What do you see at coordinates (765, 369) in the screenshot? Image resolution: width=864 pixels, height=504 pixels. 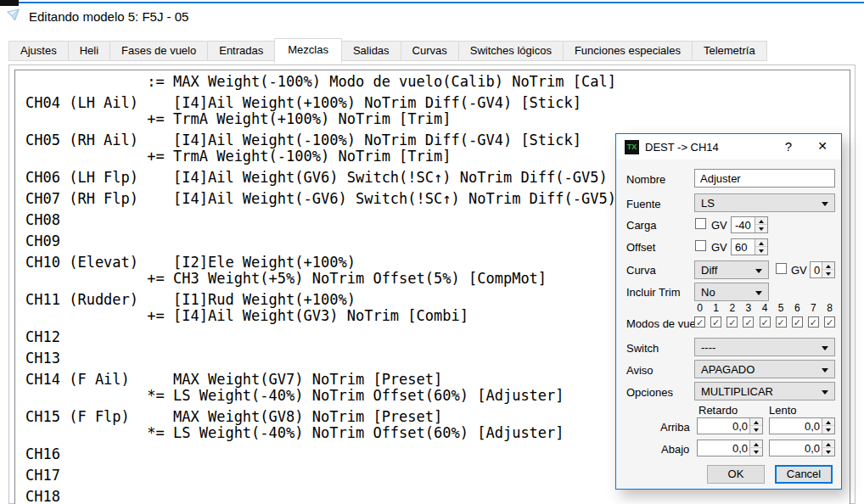 I see `aviso-select: APAGADO` at bounding box center [765, 369].